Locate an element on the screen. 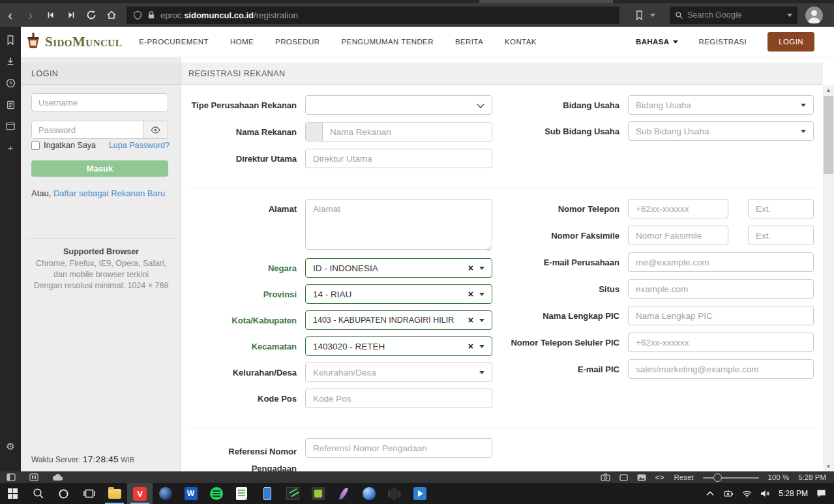 The image size is (834, 504). show-password-button is located at coordinates (155, 130).